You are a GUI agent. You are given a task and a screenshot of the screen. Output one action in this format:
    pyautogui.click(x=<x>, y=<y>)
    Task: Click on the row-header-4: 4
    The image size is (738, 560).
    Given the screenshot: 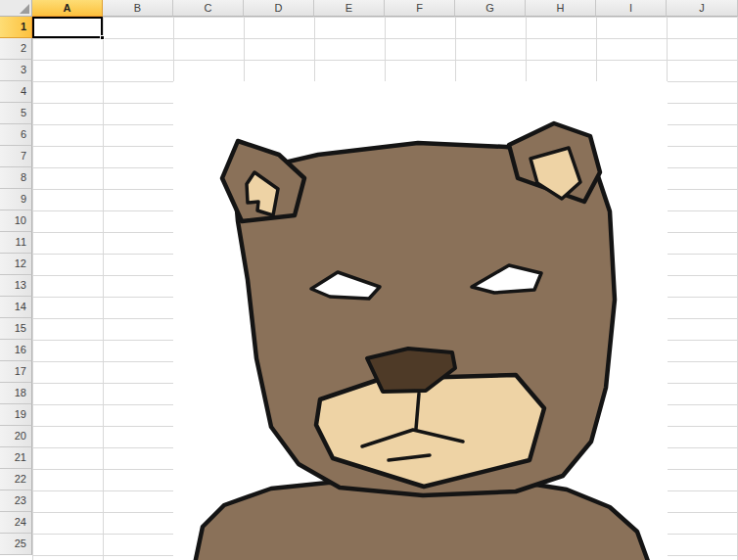 What is the action you would take?
    pyautogui.click(x=16, y=92)
    